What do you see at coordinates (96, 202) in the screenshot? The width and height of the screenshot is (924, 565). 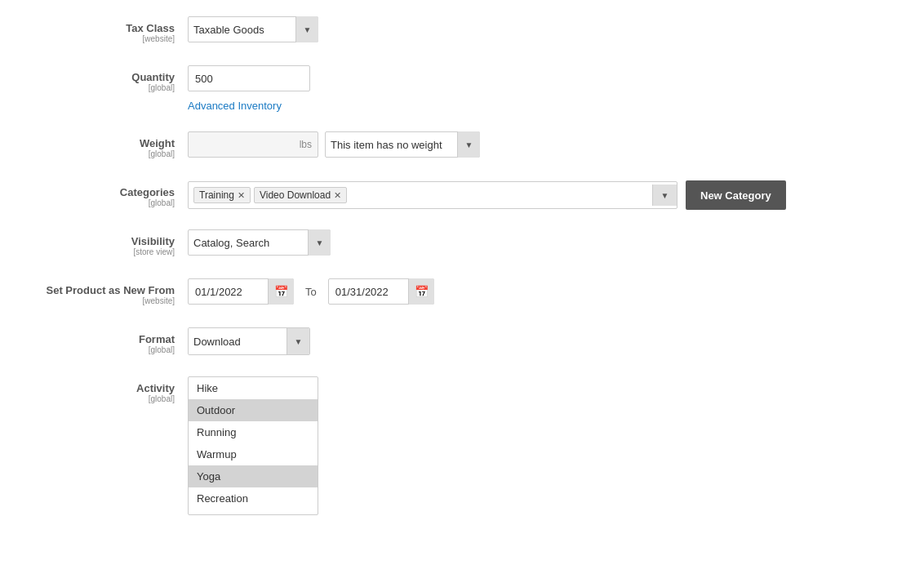 I see `categories-scope: [global]` at bounding box center [96, 202].